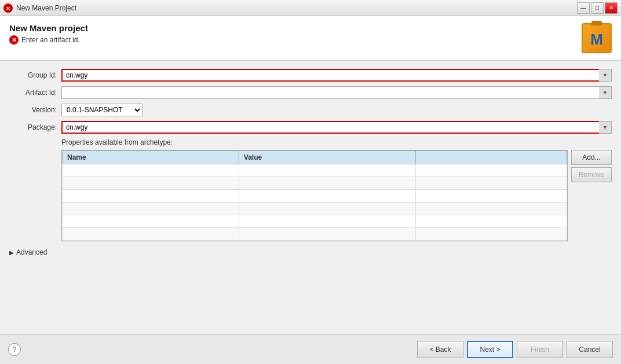 The image size is (621, 364). I want to click on advanced-section: ▶ Advanced, so click(310, 252).